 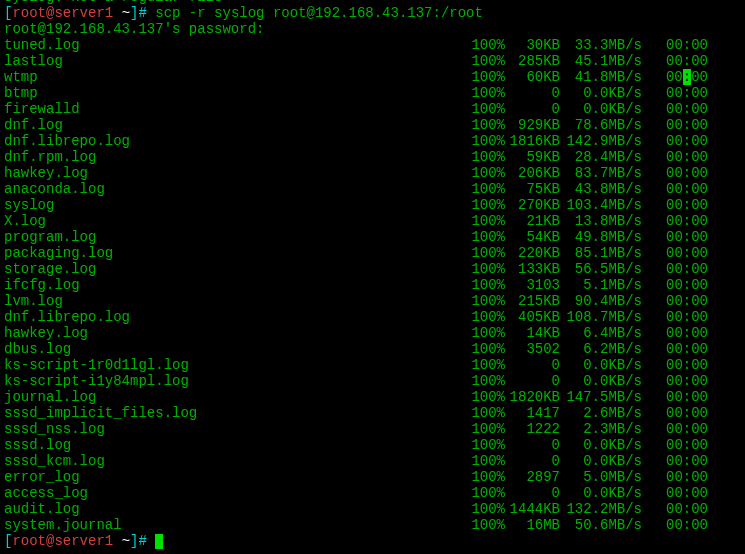 I want to click on scp-progress-row: sssd_nss.log100%12222.3MB/s00:00, so click(x=372, y=429).